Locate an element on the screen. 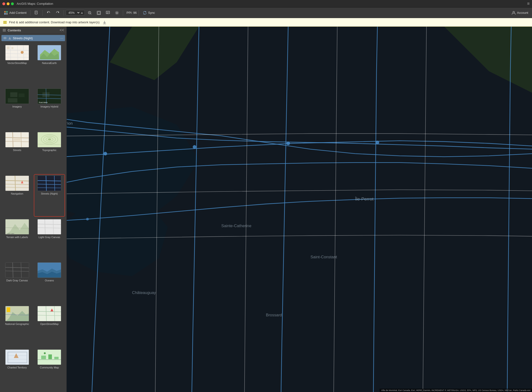 The height and width of the screenshot is (392, 532). account-label: Account is located at coordinates (522, 13).